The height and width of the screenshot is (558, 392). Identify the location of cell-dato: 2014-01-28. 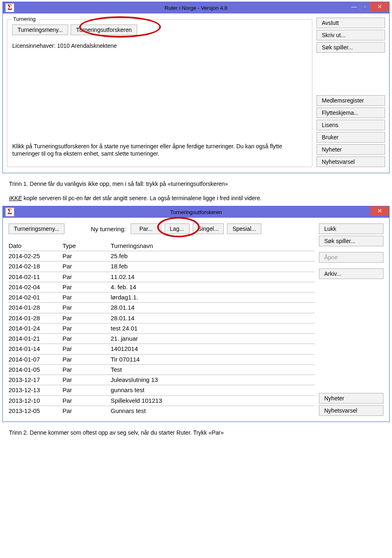
(36, 318).